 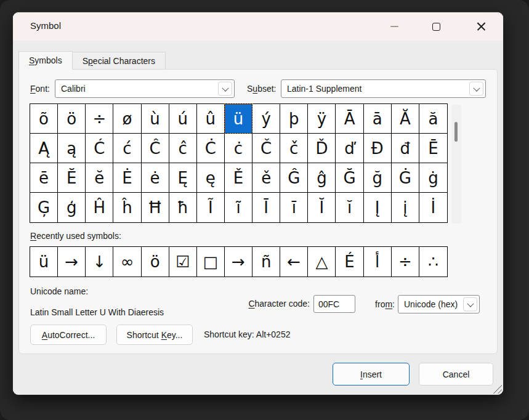 What do you see at coordinates (321, 148) in the screenshot?
I see `symbol-cell: Ď` at bounding box center [321, 148].